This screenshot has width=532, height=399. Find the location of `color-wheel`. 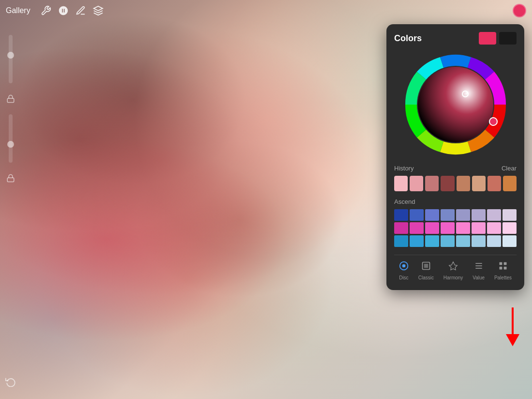

color-wheel is located at coordinates (456, 105).